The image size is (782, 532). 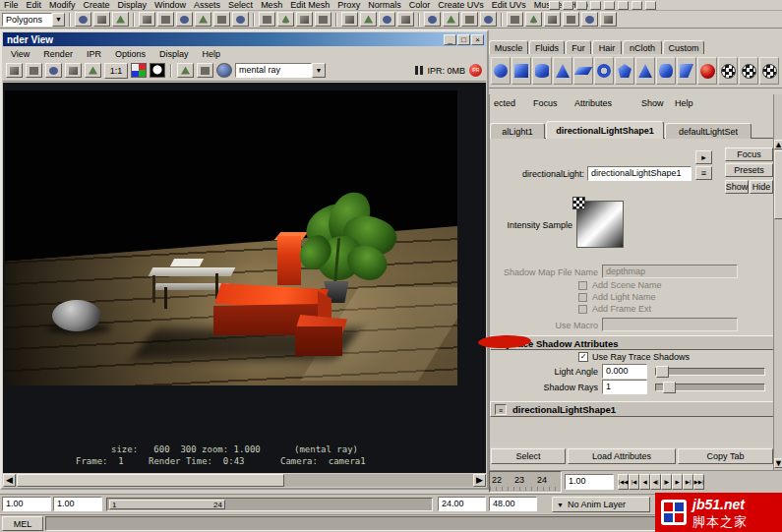 I want to click on ae-scrollbar-thumb, so click(x=778, y=185).